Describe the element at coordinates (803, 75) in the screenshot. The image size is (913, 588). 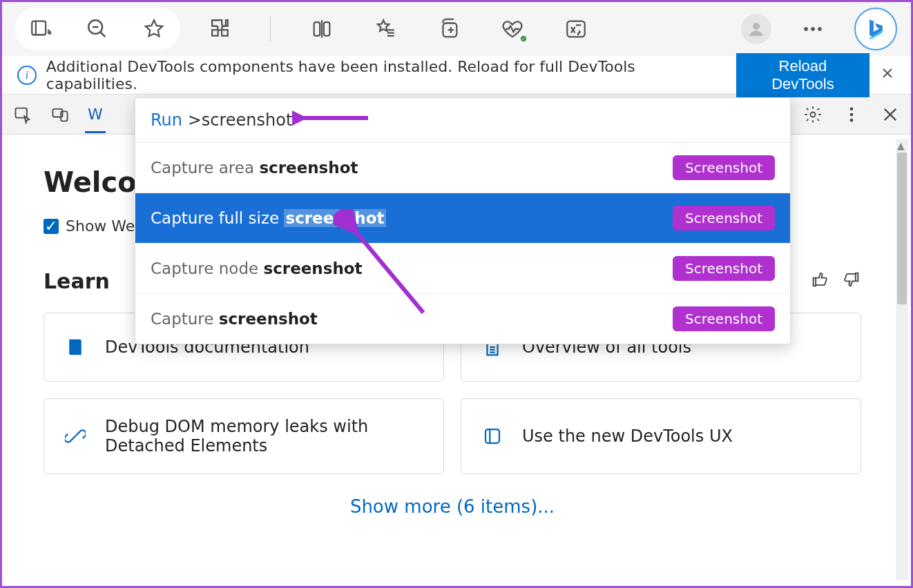
I see `reload-devtools-button: Reload DevTools` at that location.